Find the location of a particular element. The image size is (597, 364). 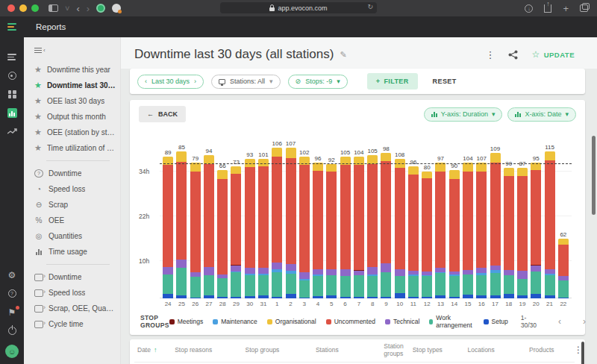

browser-sidebar-icon is located at coordinates (54, 8).